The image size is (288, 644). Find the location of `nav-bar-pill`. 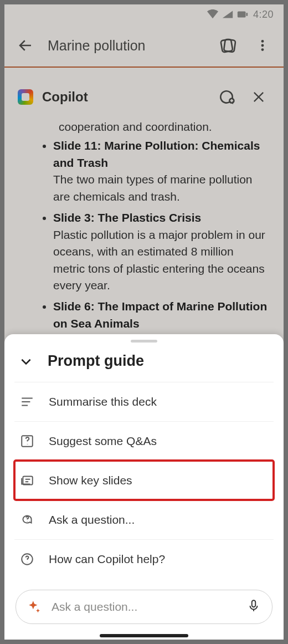

nav-bar-pill is located at coordinates (144, 636).